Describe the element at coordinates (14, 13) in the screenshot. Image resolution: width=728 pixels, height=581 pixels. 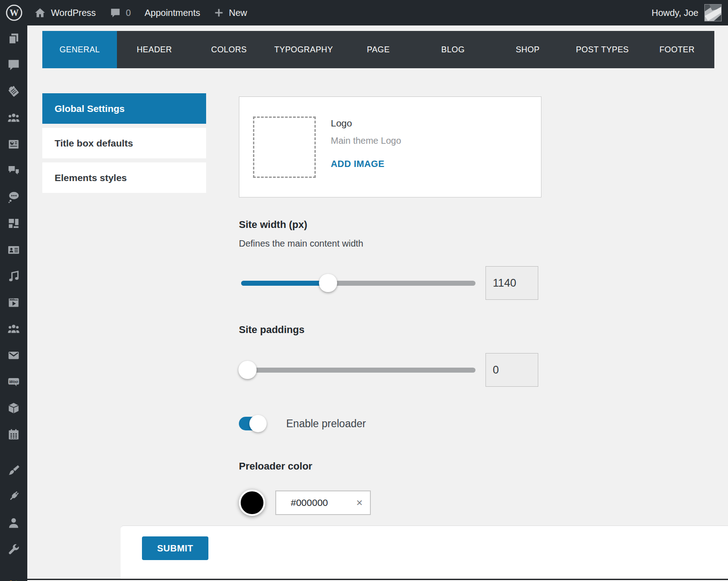
I see `svg-text: W` at that location.